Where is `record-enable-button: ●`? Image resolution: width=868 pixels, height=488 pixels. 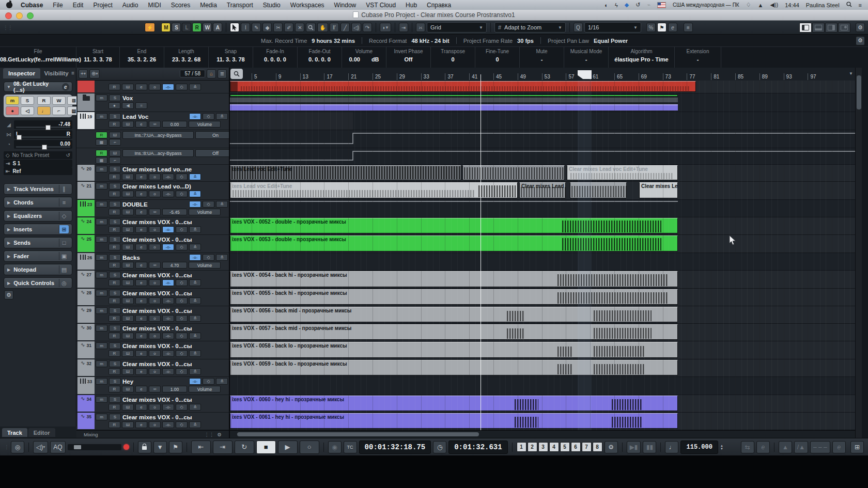 record-enable-button: ● is located at coordinates (12, 111).